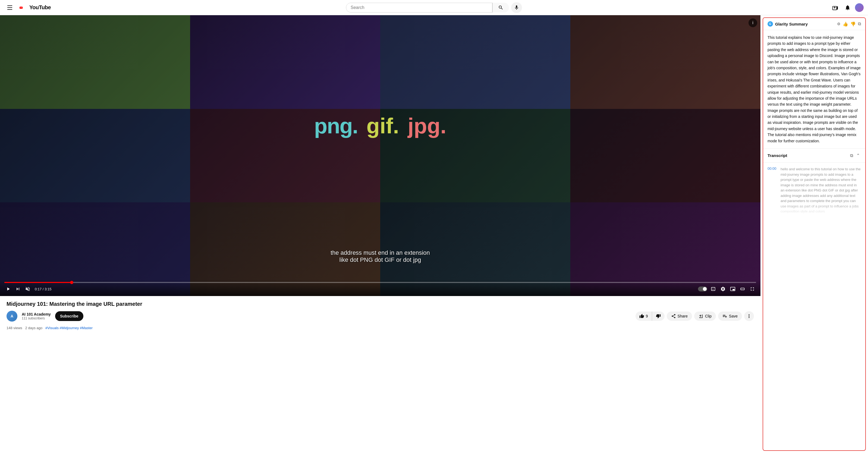  What do you see at coordinates (753, 23) in the screenshot?
I see `info-button: i` at bounding box center [753, 23].